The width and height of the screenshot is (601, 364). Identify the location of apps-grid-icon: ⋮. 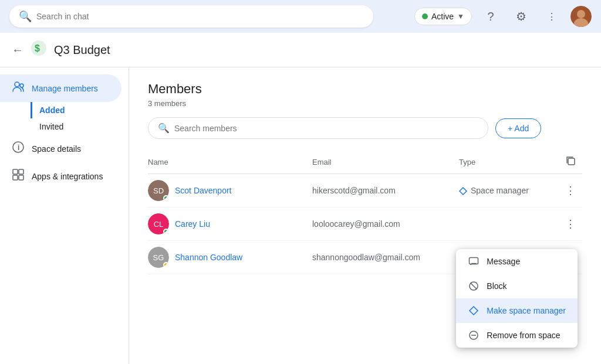
(552, 16).